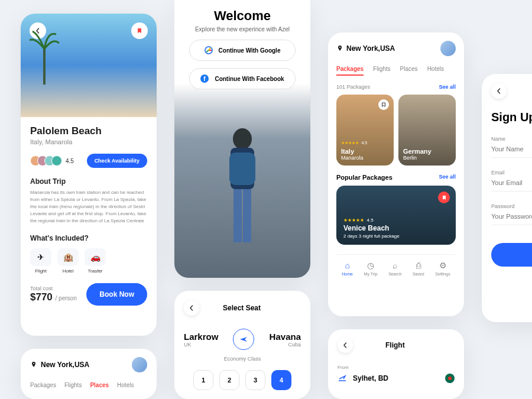  Describe the element at coordinates (41, 261) in the screenshot. I see `included-flight: ✈ Flight` at that location.